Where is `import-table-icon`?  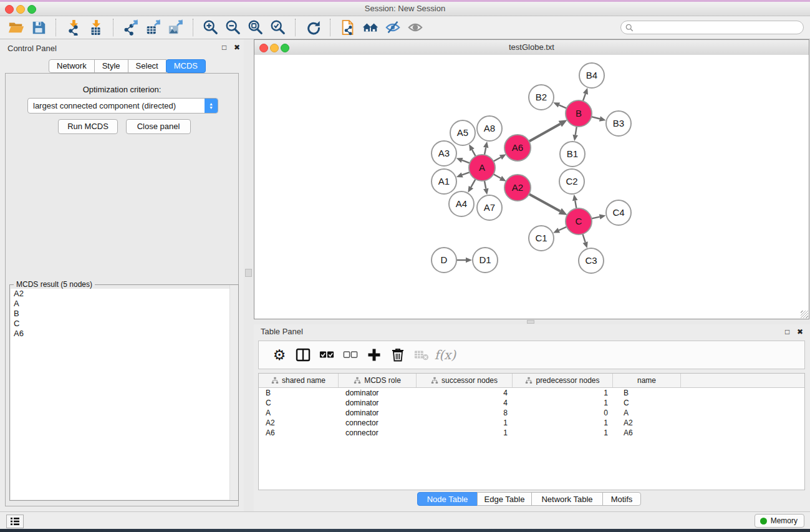
import-table-icon is located at coordinates (96, 27).